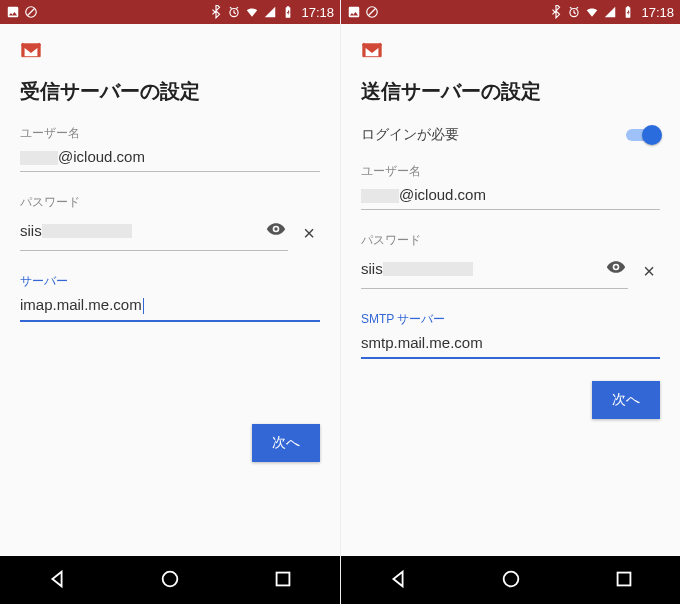 The image size is (680, 604). Describe the element at coordinates (81, 304) in the screenshot. I see `server-value: imap.mail.me.com` at that location.